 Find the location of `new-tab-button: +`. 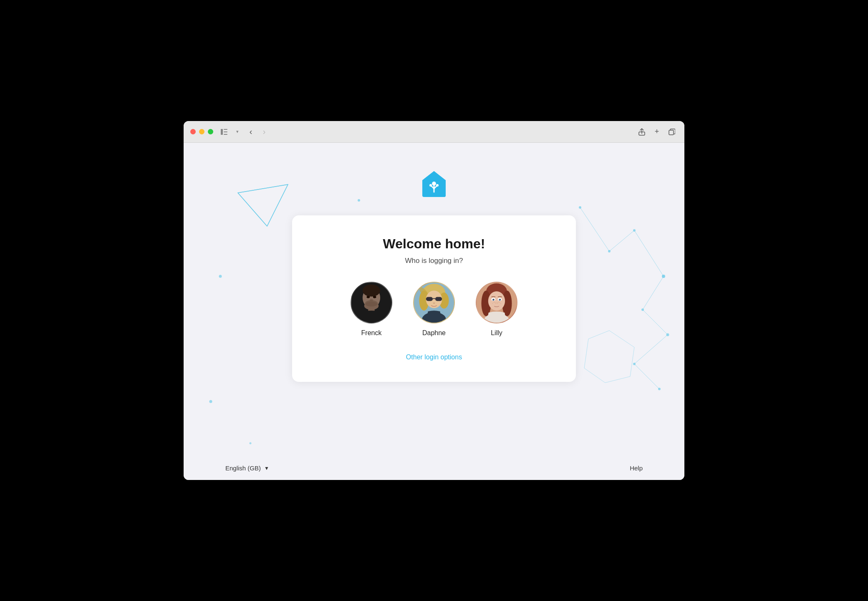

new-tab-button: + is located at coordinates (657, 132).